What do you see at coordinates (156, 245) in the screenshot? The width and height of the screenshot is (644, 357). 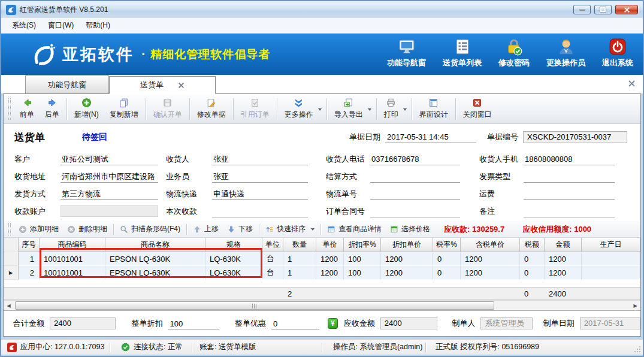 I see `col-header: 商品名称` at bounding box center [156, 245].